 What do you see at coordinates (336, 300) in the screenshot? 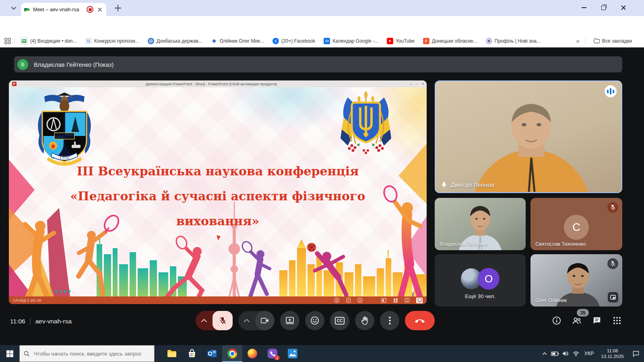
I see `previous-slide-icon` at bounding box center [336, 300].